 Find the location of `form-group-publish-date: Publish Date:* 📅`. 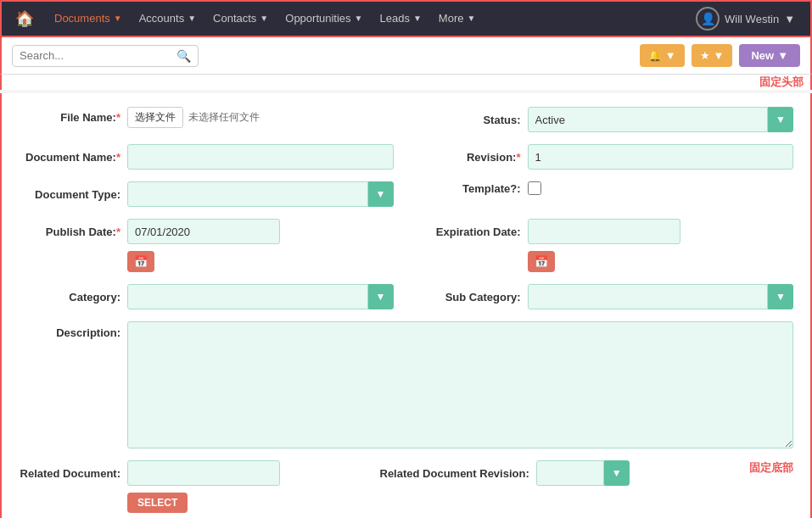

form-group-publish-date: Publish Date:* 📅 is located at coordinates (206, 246).